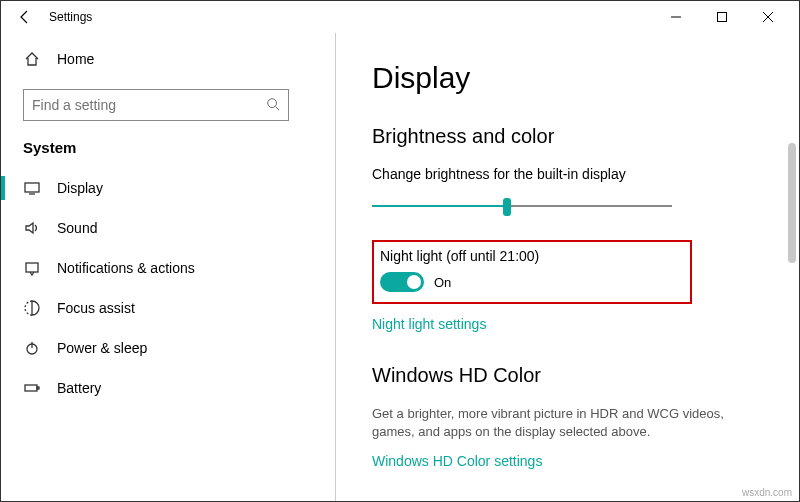 The width and height of the screenshot is (800, 502). Describe the element at coordinates (532, 272) in the screenshot. I see `night-light-group: Night light (off until 21:00) On` at that location.